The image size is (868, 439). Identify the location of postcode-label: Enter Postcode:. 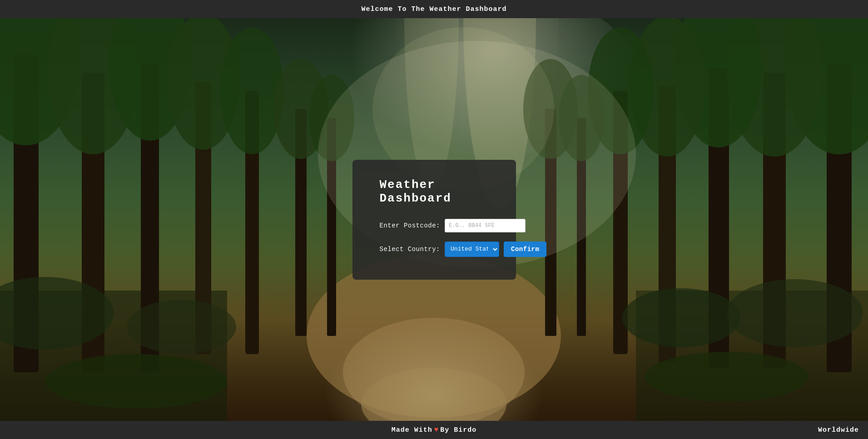
(410, 226).